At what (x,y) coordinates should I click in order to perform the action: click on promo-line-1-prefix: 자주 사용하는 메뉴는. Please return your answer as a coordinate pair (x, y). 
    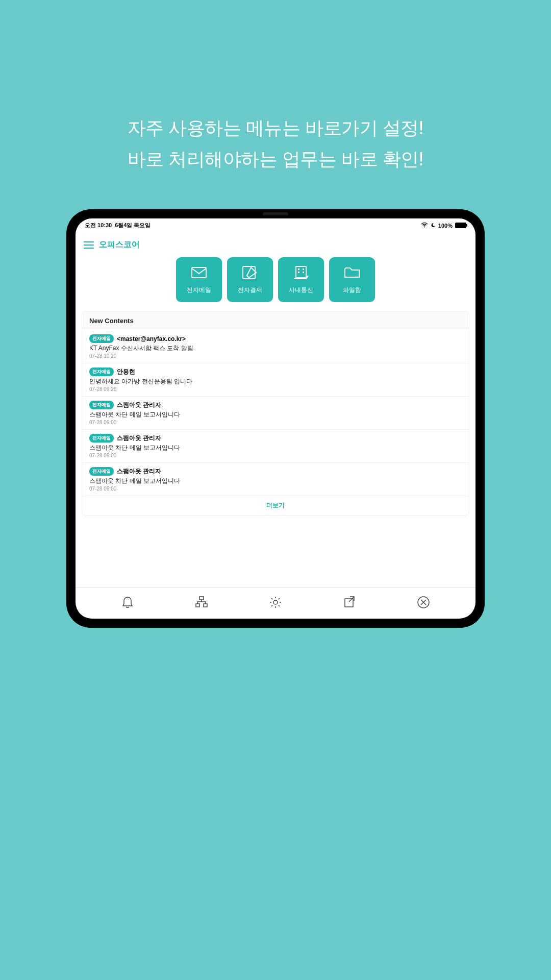
    Looking at the image, I should click on (216, 128).